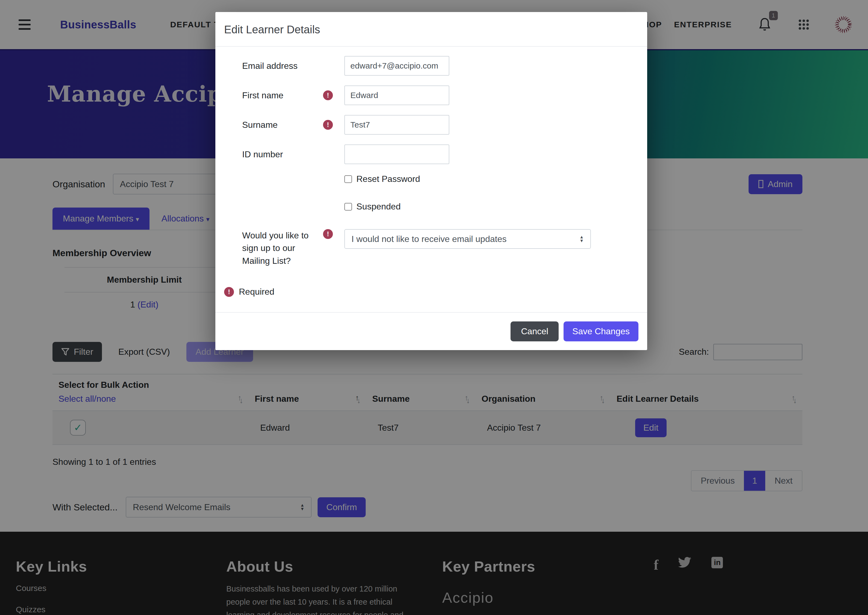 This screenshot has height=615, width=868. I want to click on modal-title: Edit Learner Details, so click(431, 30).